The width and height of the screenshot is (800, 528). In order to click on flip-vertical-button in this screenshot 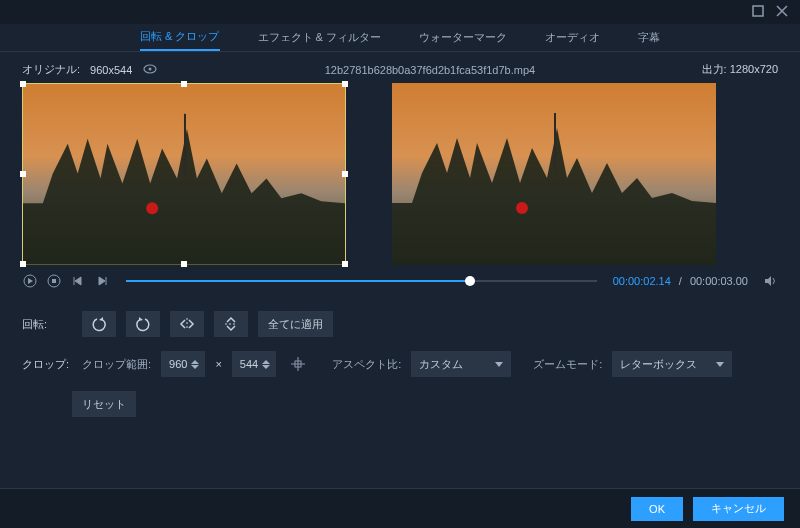, I will do `click(231, 324)`.